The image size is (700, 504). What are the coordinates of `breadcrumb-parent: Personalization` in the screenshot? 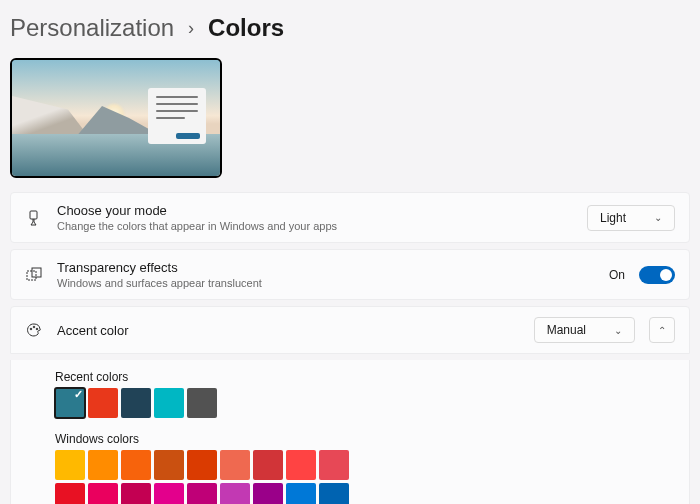 It's located at (92, 28).